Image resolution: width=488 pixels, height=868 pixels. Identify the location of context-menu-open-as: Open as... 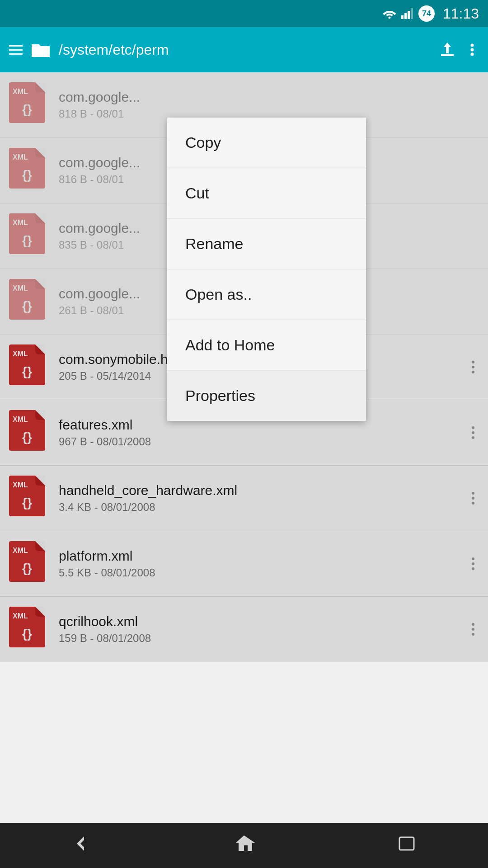
(267, 295).